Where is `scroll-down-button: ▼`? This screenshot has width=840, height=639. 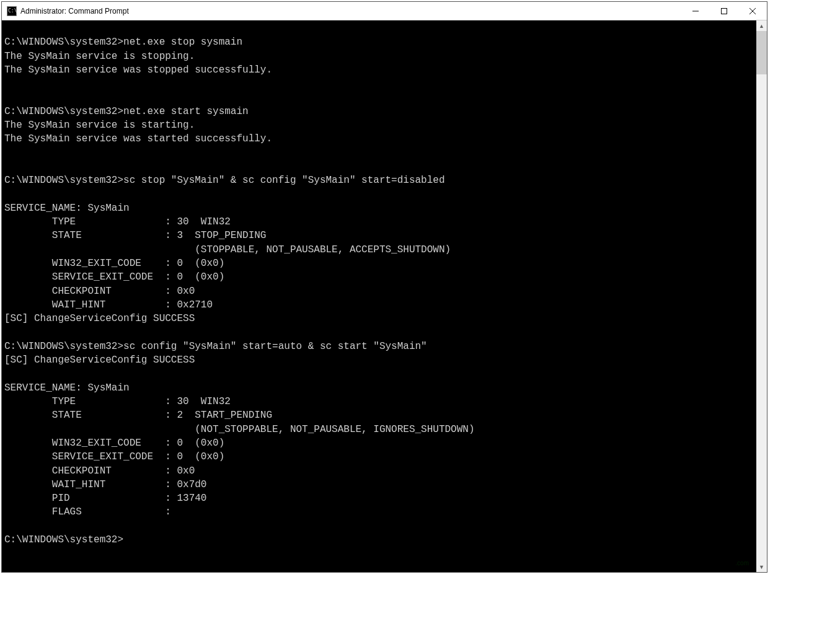
scroll-down-button: ▼ is located at coordinates (761, 566).